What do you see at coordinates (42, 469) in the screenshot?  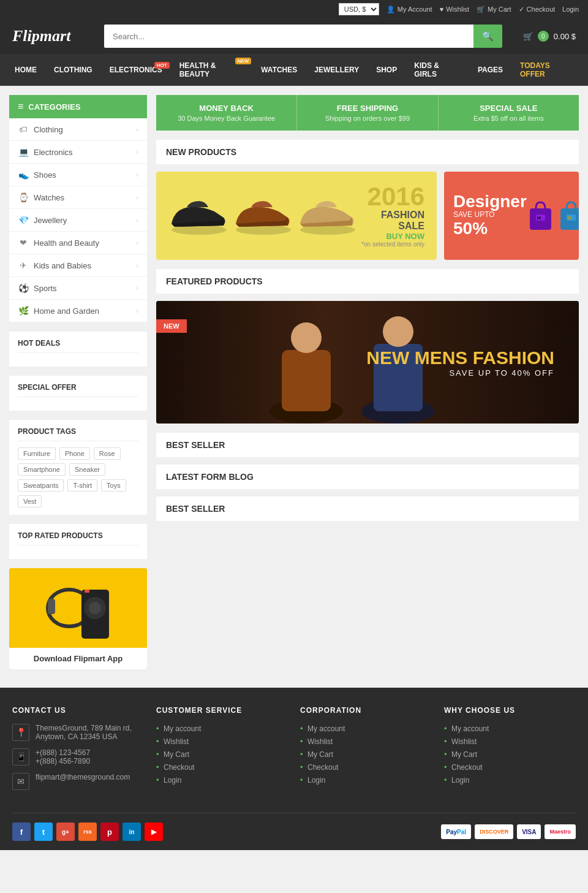 I see `tag-smartphone: Smartphone` at bounding box center [42, 469].